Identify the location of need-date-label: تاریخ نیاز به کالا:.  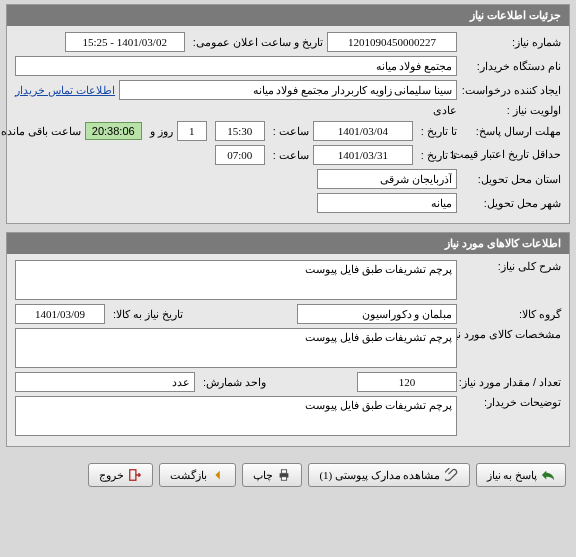
(146, 314).